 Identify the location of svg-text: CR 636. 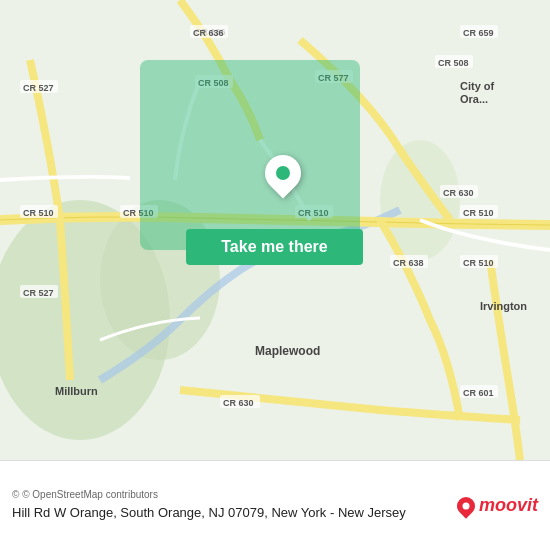
(208, 33).